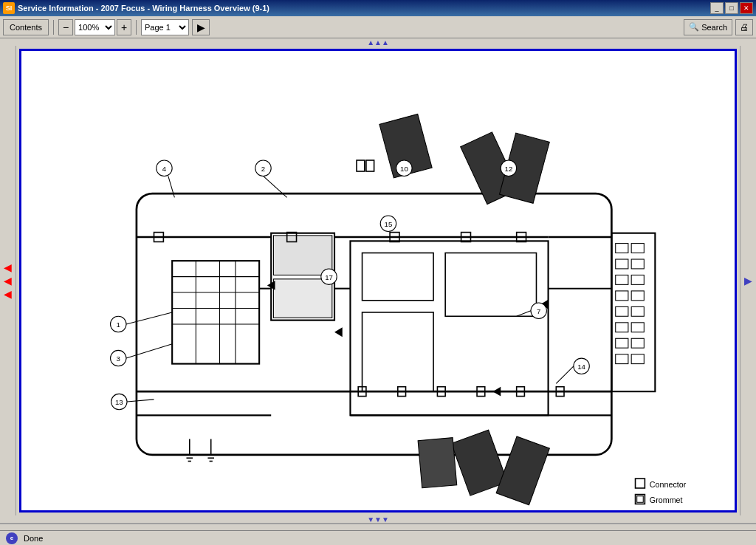  I want to click on search-button: 🔍 Search, so click(708, 27).